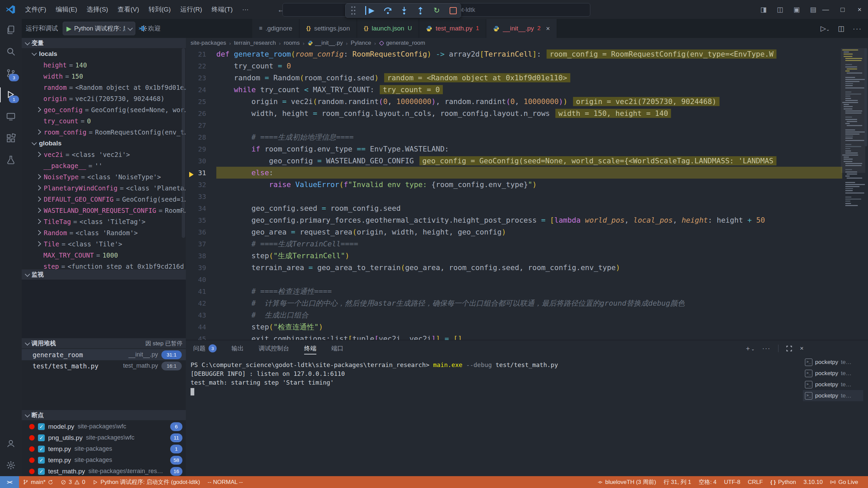 The width and height of the screenshot is (868, 488). Describe the element at coordinates (11, 160) in the screenshot. I see `activity-testing` at that location.